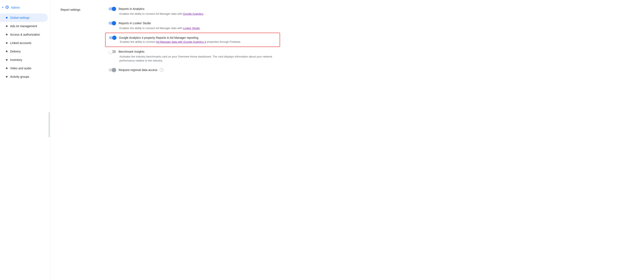 The image size is (644, 280). I want to click on sidebar-item-linked-accounts: Linked accounts, so click(24, 43).